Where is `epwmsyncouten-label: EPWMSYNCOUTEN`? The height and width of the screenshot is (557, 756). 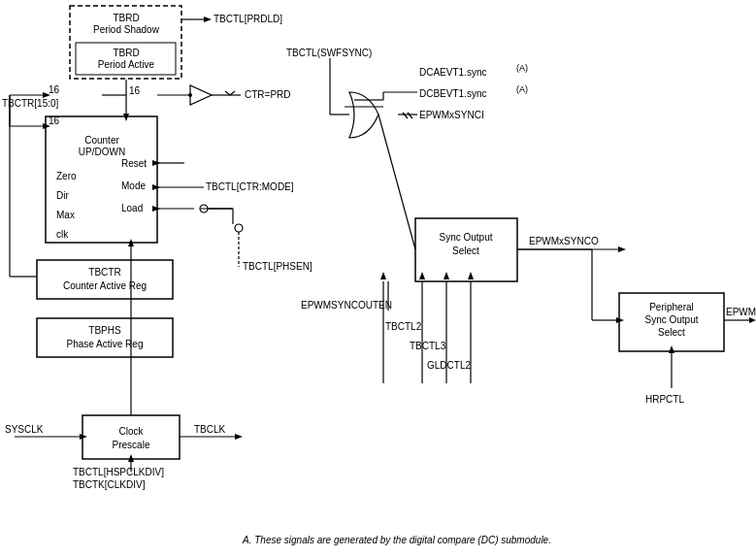
epwmsyncouten-label: EPWMSYNCOUTEN is located at coordinates (346, 305).